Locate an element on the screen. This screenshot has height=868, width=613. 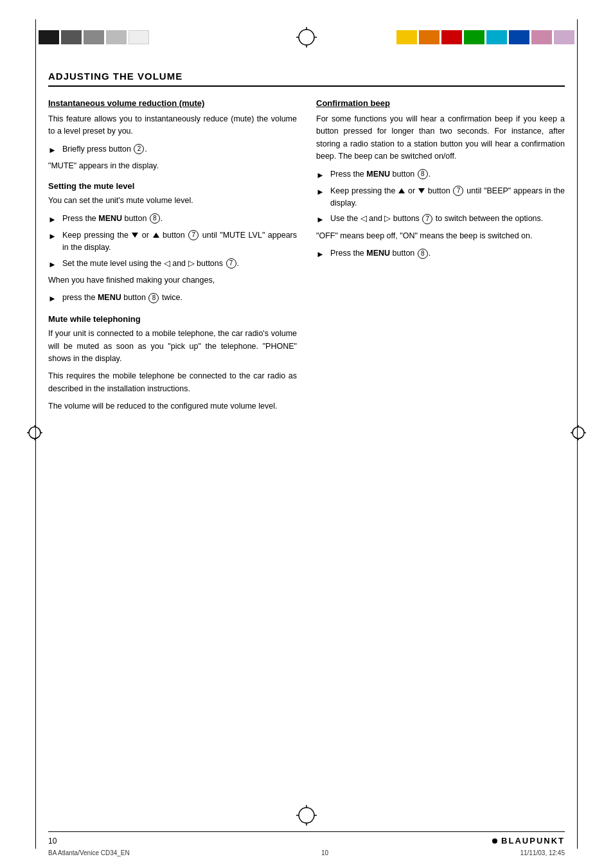
section-header-mute: Instantaneous volume reduction (mute) is located at coordinates (172, 103).